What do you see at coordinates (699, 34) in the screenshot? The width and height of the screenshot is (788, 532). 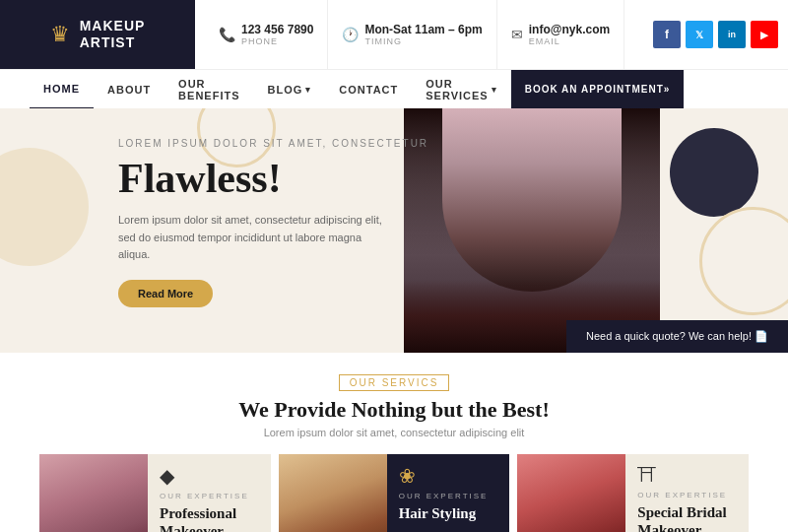 I see `twitter-button: 𝕏` at bounding box center [699, 34].